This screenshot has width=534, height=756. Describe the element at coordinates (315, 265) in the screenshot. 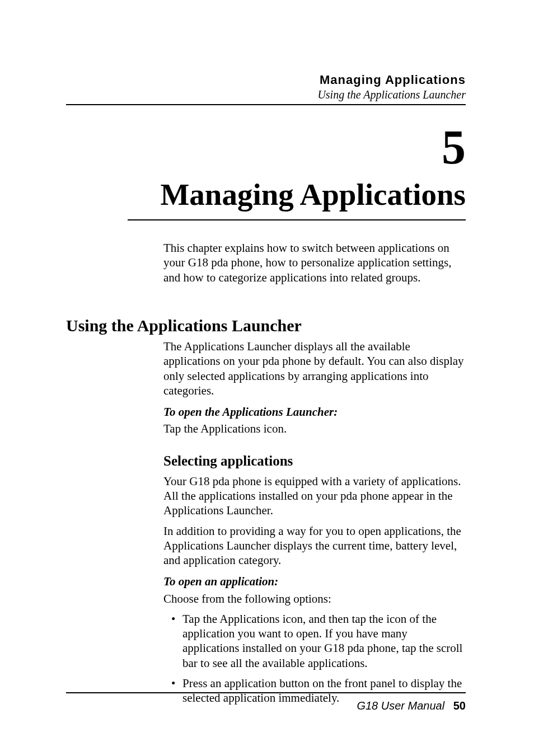

I see `chapter-intro-block: This chapter explains how to switch betw…` at that location.